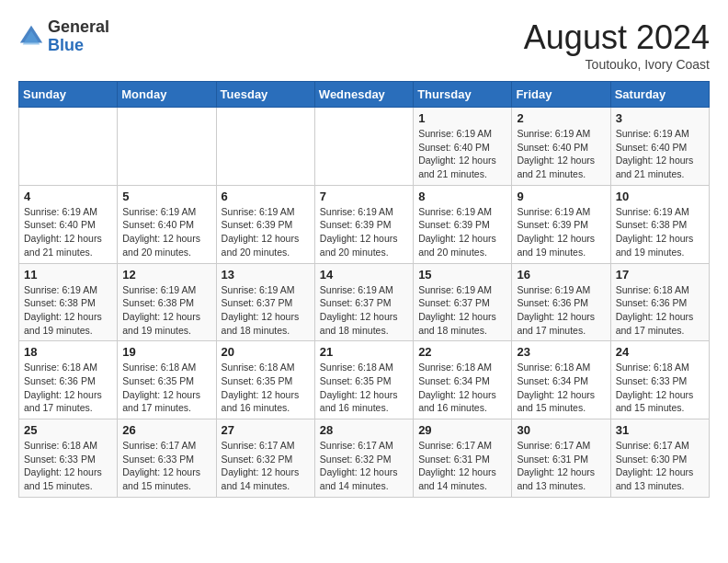  What do you see at coordinates (463, 381) in the screenshot?
I see `calendar-cell: 22Sunrise: 6:18 AM Sunset: 6:34 PM Dayli…` at bounding box center [463, 381].